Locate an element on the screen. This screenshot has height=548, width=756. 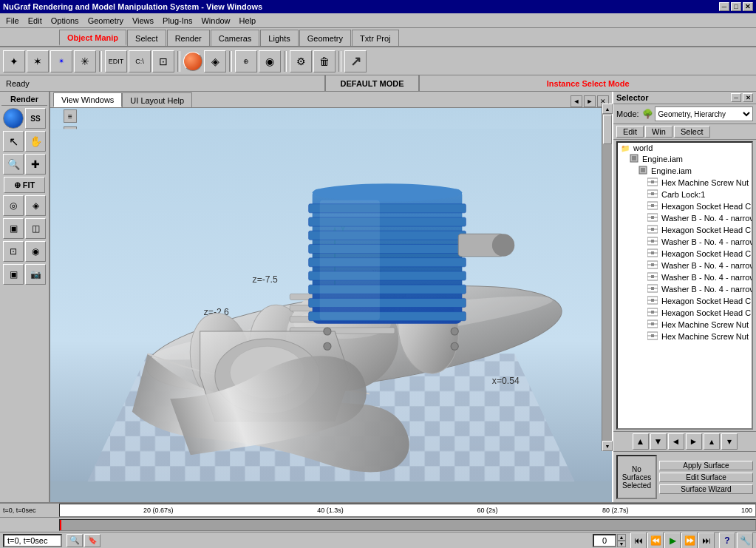
vp-nav-prev: ◄ is located at coordinates (576, 101).